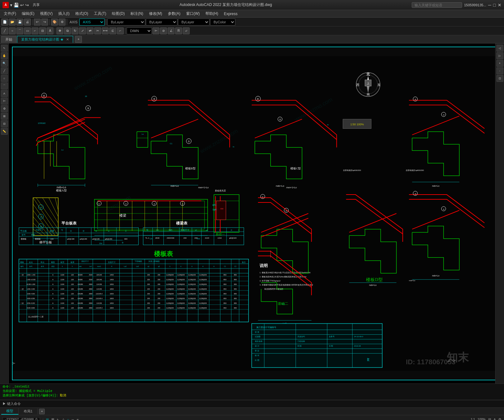 The height and width of the screenshot is (420, 504). Describe the element at coordinates (4, 86) in the screenshot. I see `tool-arc: ⌒` at that location.